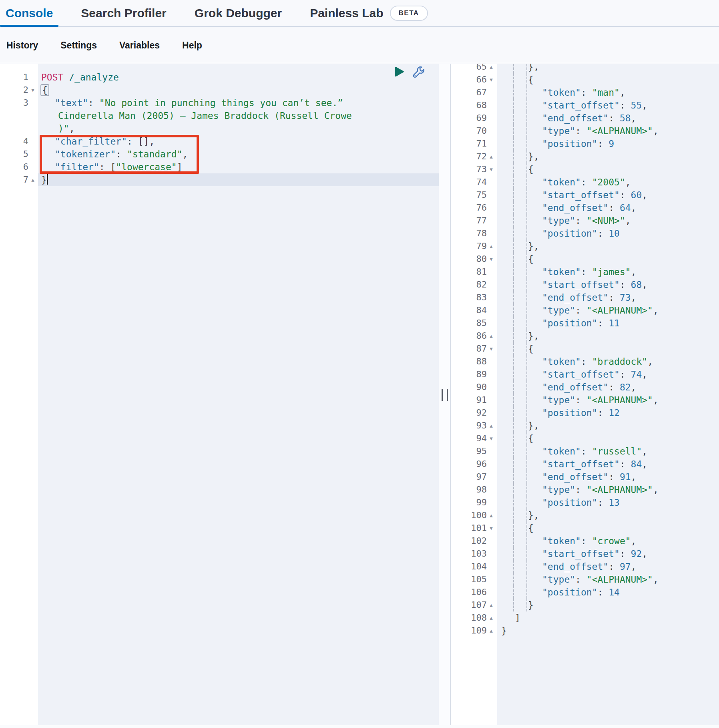 The image size is (719, 728). What do you see at coordinates (585, 169) in the screenshot?
I see `code-line-73: 73▾{` at bounding box center [585, 169].